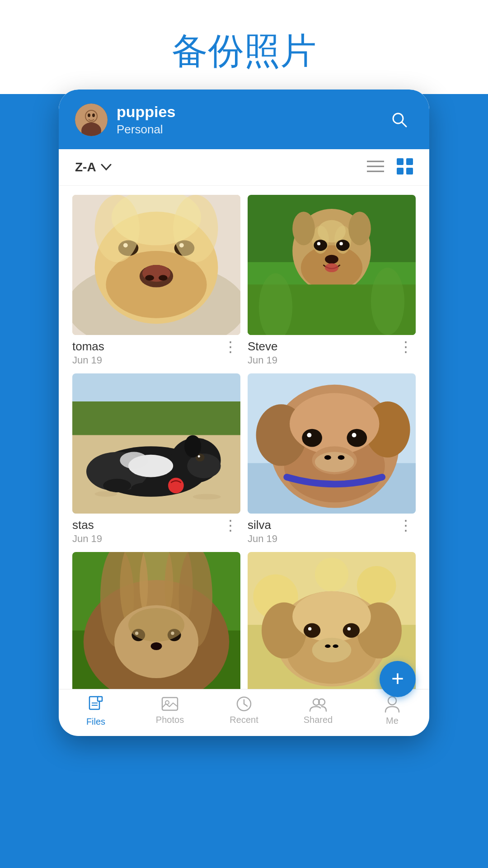 Image resolution: width=488 pixels, height=868 pixels. What do you see at coordinates (392, 712) in the screenshot?
I see `nav-item-me: Me` at bounding box center [392, 712].